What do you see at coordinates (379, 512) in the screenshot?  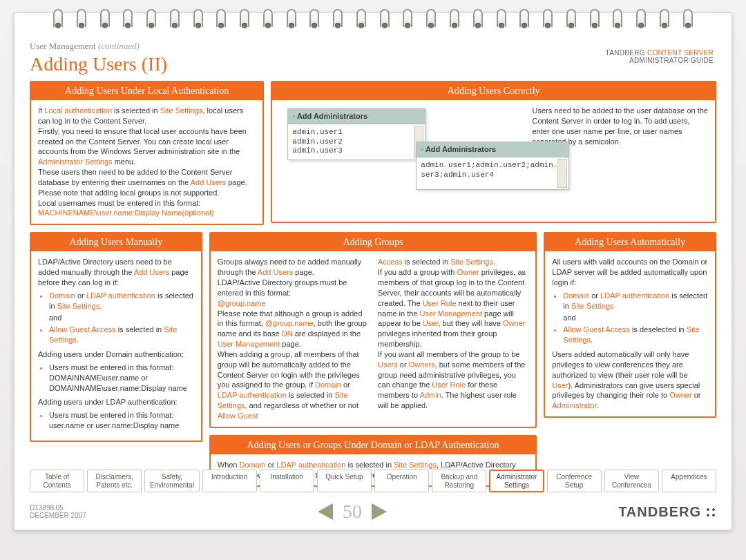 I see `next-page-button` at bounding box center [379, 512].